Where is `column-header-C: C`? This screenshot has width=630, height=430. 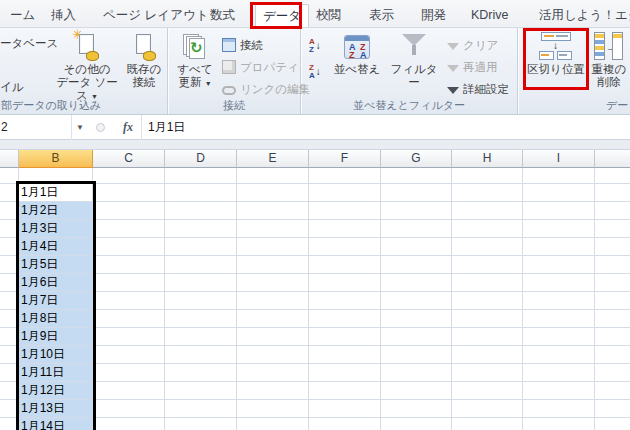 column-header-C: C is located at coordinates (129, 159).